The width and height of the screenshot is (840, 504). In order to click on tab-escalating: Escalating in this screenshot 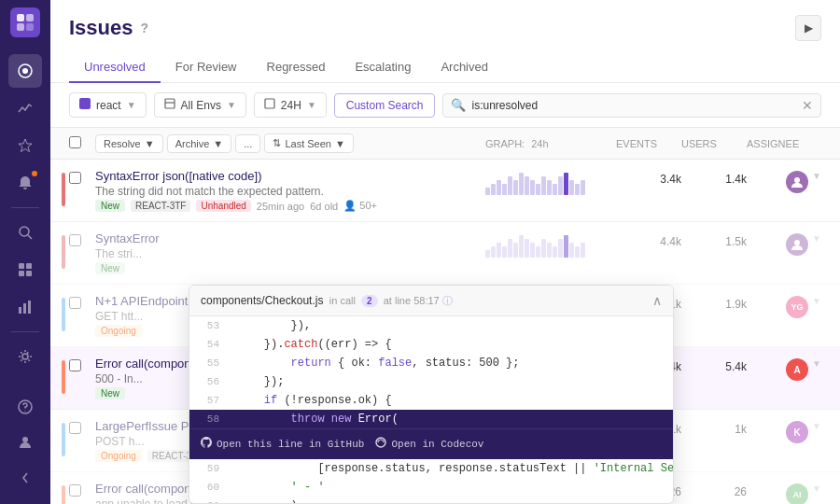, I will do `click(383, 67)`.